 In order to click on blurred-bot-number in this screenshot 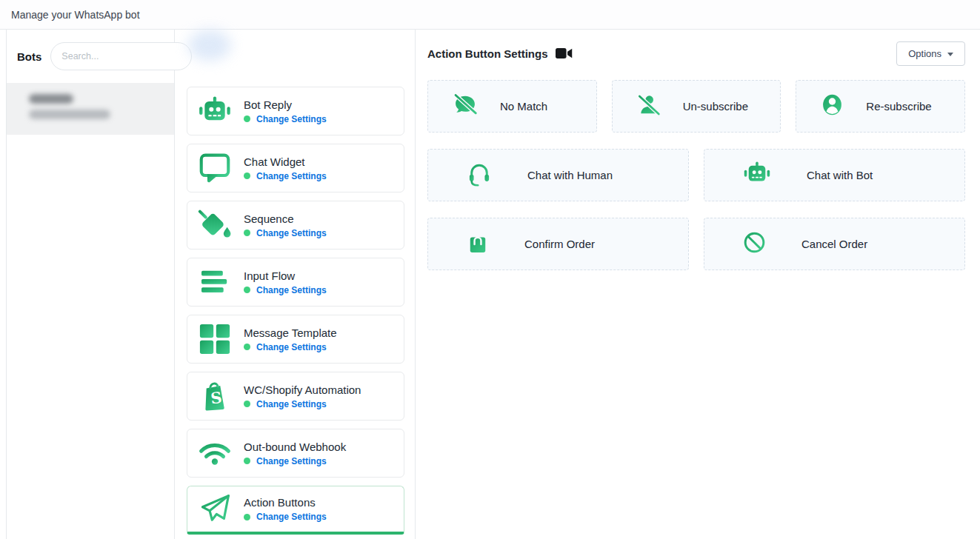, I will do `click(70, 114)`.